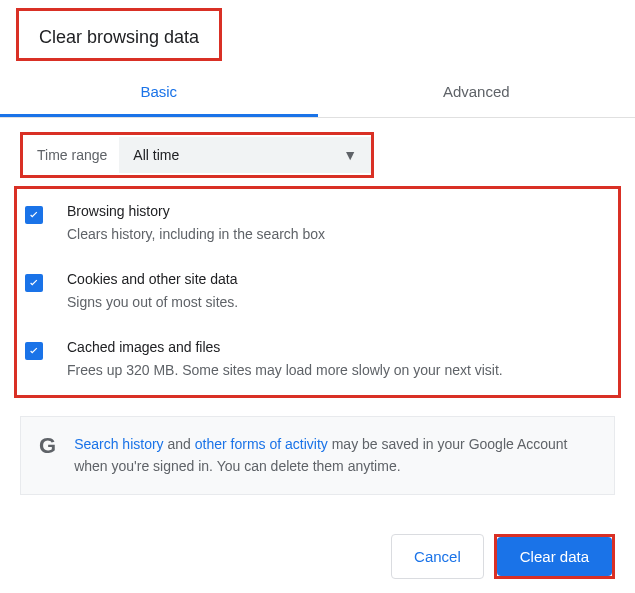 Image resolution: width=635 pixels, height=593 pixels. Describe the element at coordinates (318, 292) in the screenshot. I see `option-cookies: Cookies and other site data Signs you ou…` at that location.